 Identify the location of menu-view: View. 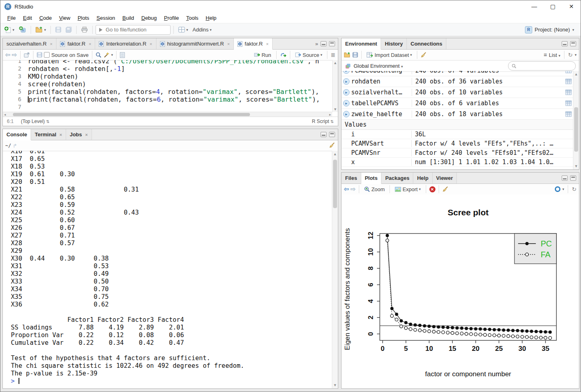
(65, 18).